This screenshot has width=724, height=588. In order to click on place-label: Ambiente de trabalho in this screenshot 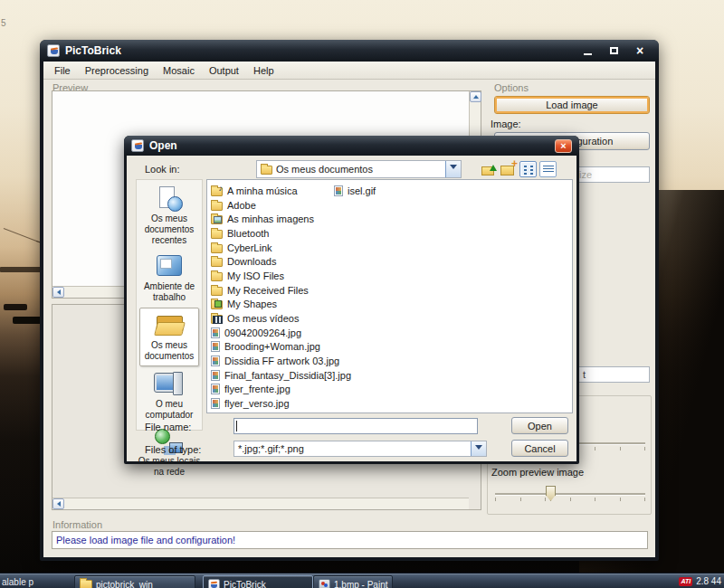, I will do `click(169, 292)`.